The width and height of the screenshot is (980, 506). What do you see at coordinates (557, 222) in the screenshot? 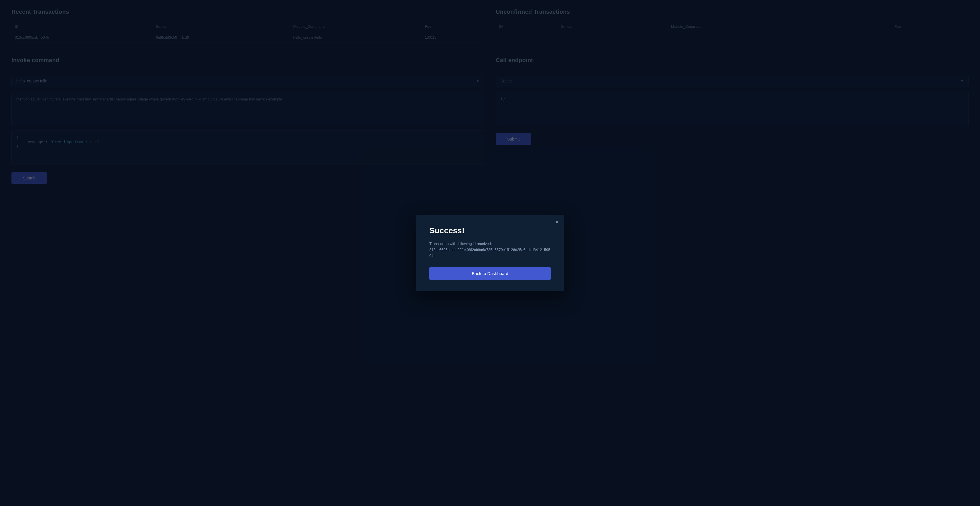
I see `modal-close-button: ×` at bounding box center [557, 222].